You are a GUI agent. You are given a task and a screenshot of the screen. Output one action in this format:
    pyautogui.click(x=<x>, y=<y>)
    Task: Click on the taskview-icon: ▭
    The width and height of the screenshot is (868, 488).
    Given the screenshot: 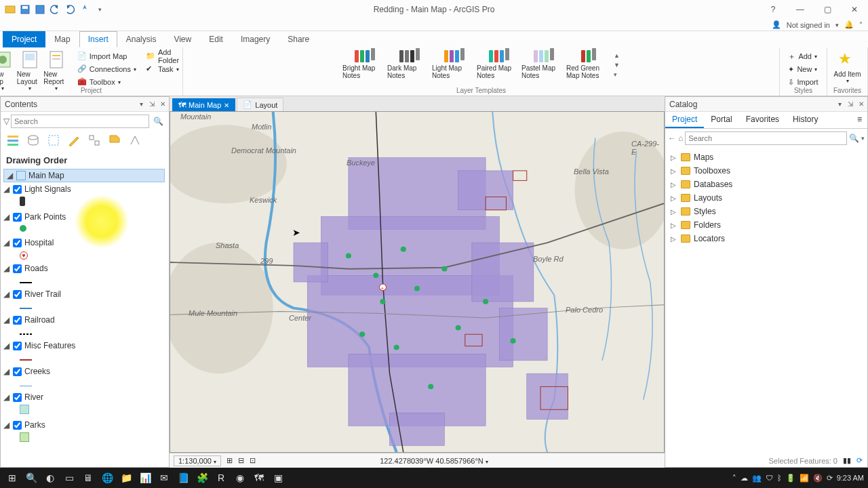 What is the action you would take?
    pyautogui.click(x=69, y=478)
    